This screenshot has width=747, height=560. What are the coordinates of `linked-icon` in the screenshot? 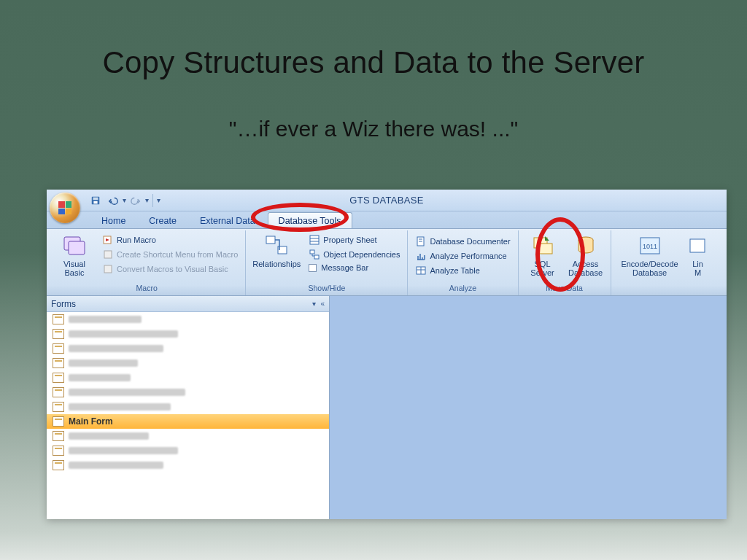 It's located at (698, 246).